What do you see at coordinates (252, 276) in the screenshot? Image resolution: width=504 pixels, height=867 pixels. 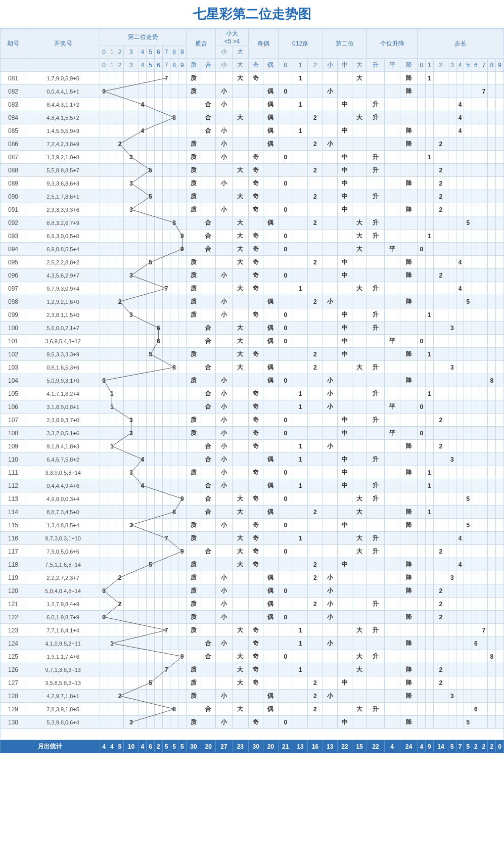 I see `table-row: 0964,3,5,6,2,9+73质小奇0中降2` at bounding box center [252, 276].